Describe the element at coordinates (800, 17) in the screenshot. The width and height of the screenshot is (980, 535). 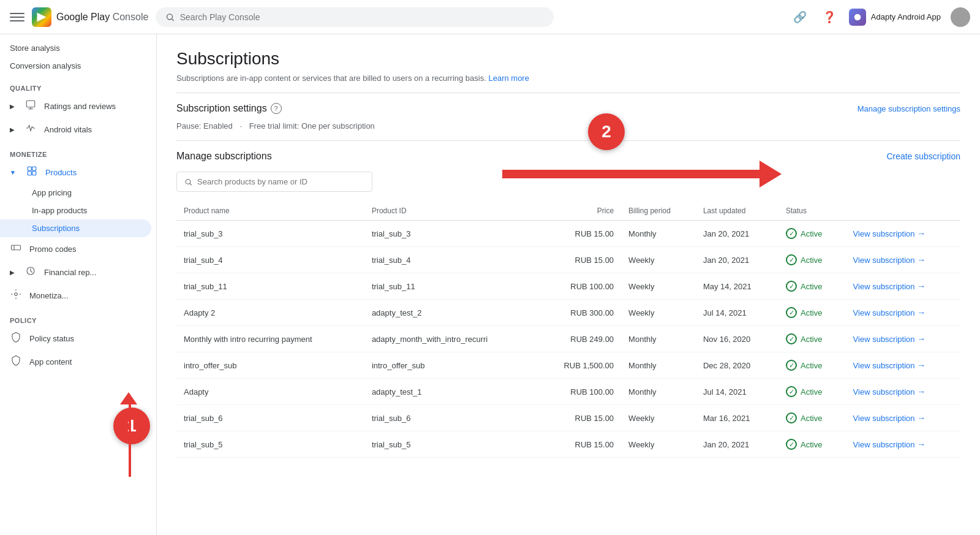
I see `link-icon: 🔗` at that location.